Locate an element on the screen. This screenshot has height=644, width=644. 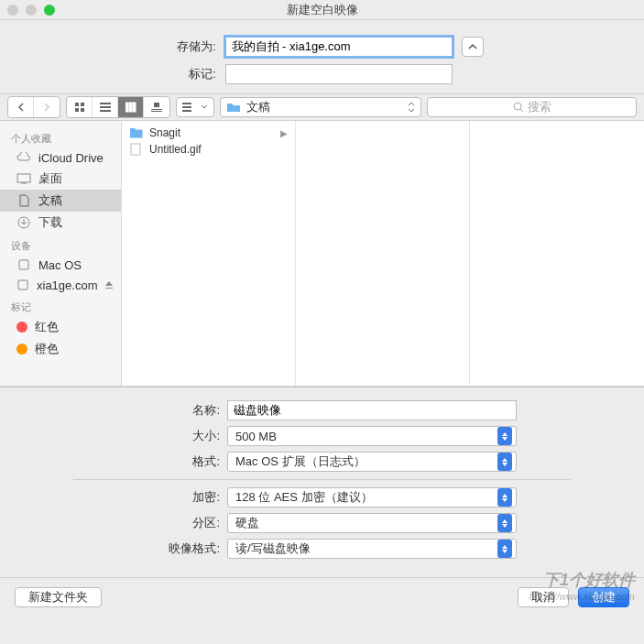
eject-icon is located at coordinates (109, 286).